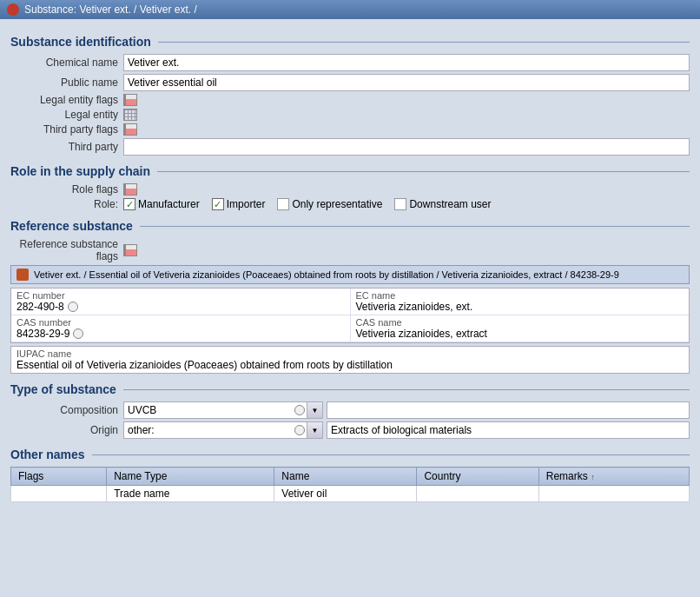 This screenshot has width=700, height=597. Describe the element at coordinates (314, 410) in the screenshot. I see `composition-dropdown-btn: ▼` at that location.